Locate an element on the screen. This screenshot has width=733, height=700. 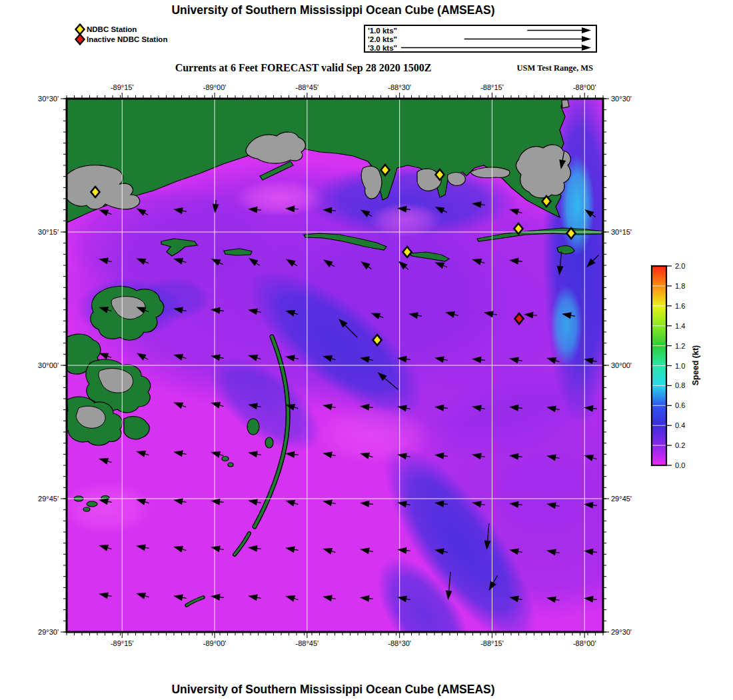
page-title-bottom: University of Southern Mississippi Ocean… is located at coordinates (333, 689).